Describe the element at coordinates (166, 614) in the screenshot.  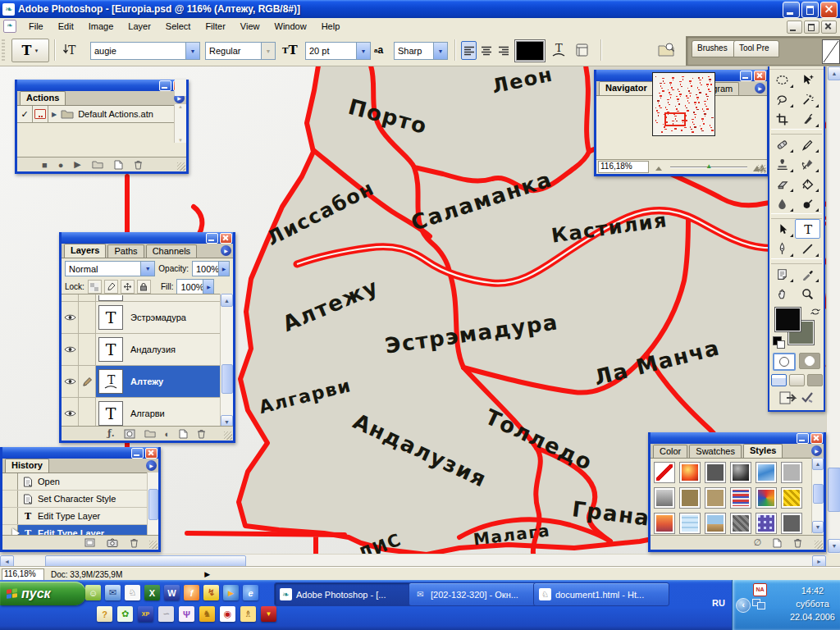
I see `quicklaunch-tool: ∽` at that location.